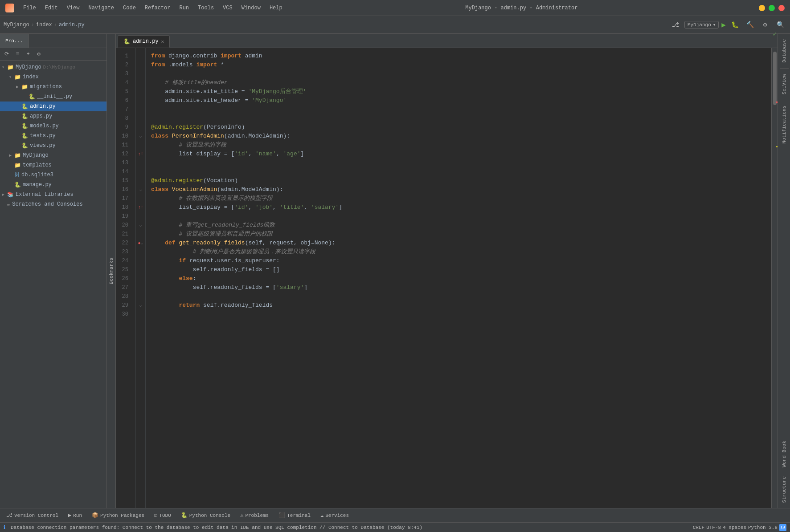  Describe the element at coordinates (53, 271) in the screenshot. I see `project-sidebar: Pro... ⟳ ≡ + ⚙ ▾ 📁 MyDjango D:\MyDjango …` at that location.